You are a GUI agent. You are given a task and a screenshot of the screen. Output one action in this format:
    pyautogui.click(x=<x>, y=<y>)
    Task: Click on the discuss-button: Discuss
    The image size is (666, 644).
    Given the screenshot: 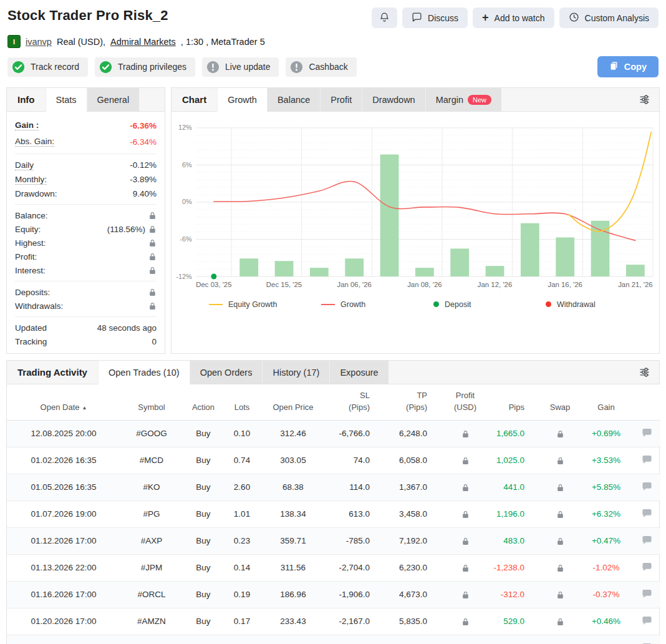 What is the action you would take?
    pyautogui.click(x=435, y=17)
    